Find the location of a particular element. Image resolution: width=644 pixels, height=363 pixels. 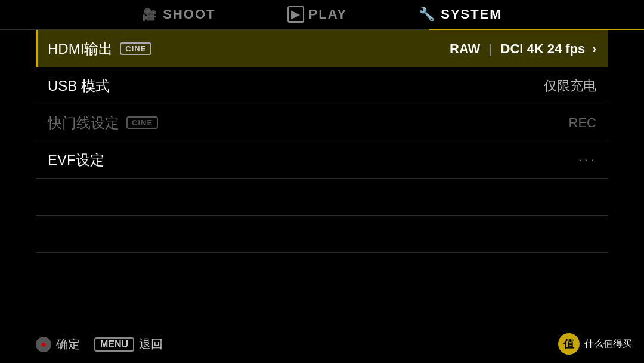

nav-container: 🎥 SHOOT ▶ PLAY 🔧 SYSTEM is located at coordinates (322, 16).